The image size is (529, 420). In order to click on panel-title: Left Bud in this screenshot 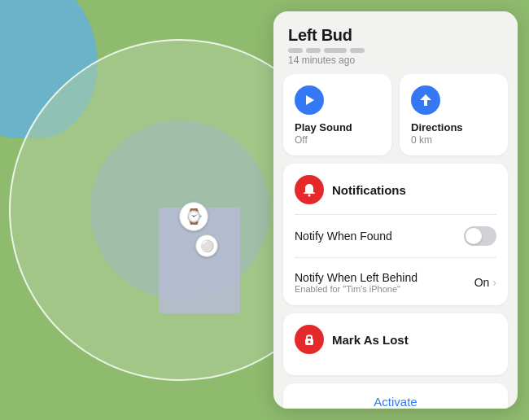, I will do `click(396, 36)`.